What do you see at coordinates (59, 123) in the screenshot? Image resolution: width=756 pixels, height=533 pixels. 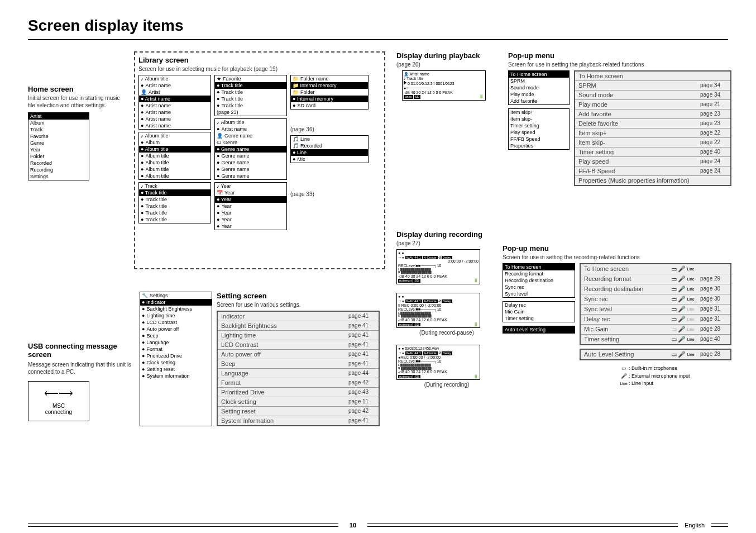 I see `home-menu-album: Album` at bounding box center [59, 123].